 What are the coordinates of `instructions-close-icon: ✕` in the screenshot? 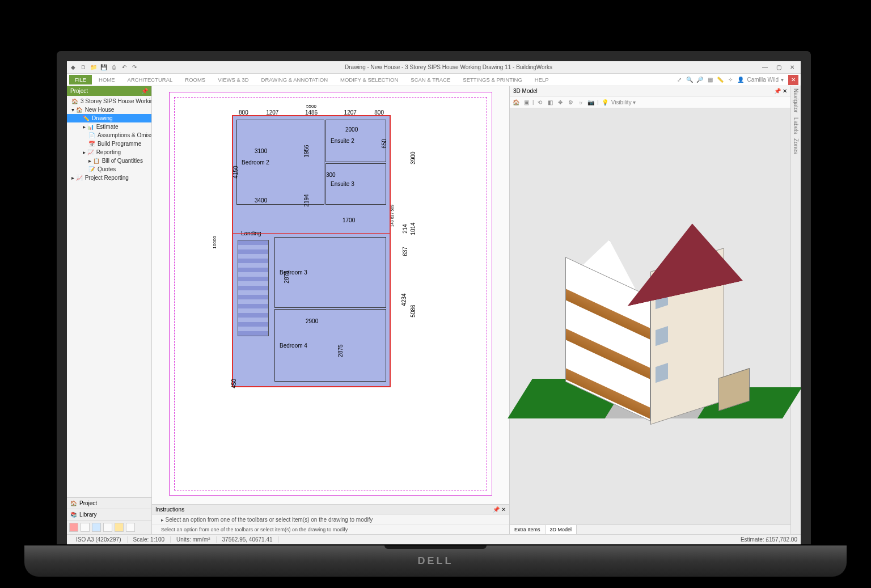 It's located at (504, 509).